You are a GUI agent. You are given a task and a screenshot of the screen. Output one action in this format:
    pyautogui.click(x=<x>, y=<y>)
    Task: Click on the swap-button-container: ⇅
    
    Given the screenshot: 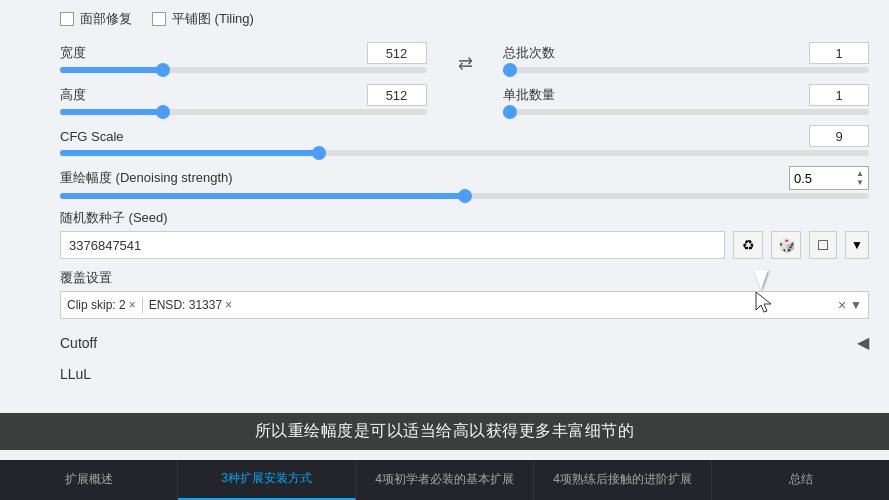 What is the action you would take?
    pyautogui.click(x=465, y=58)
    